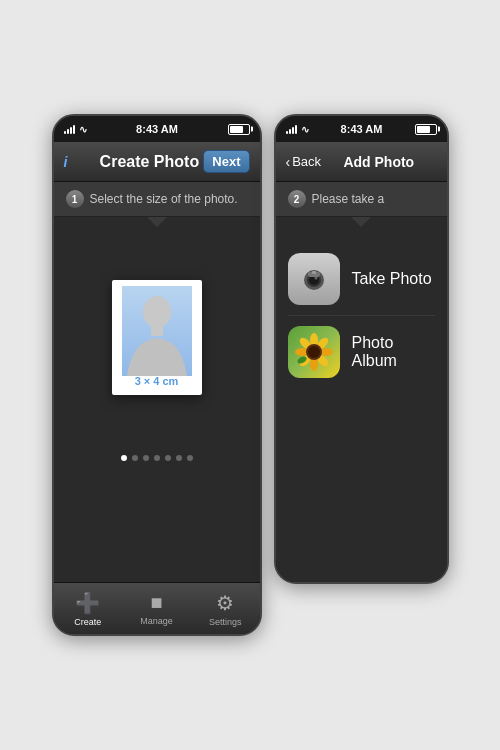 This screenshot has width=500, height=750. Describe the element at coordinates (157, 331) in the screenshot. I see `person-silhouette` at that location.